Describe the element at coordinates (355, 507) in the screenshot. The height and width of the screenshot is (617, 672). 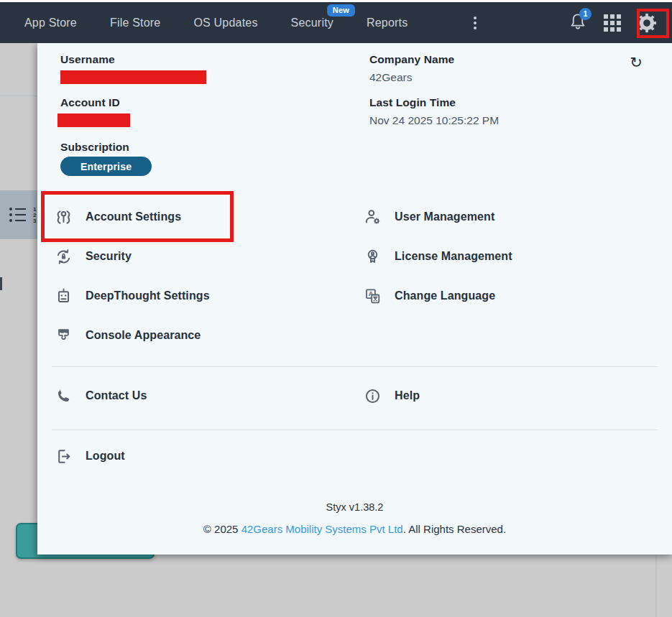
I see `version-text: Styx v1.38.2` at that location.